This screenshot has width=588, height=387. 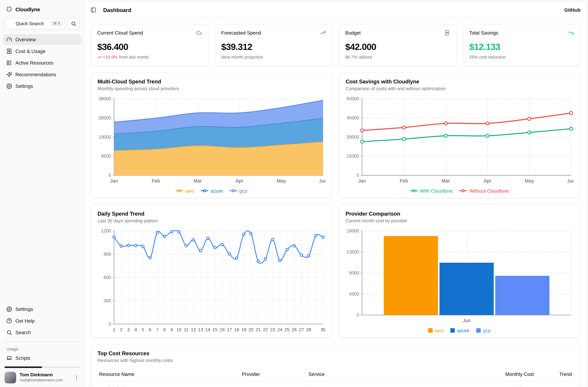 I want to click on sidebar-item-search: Search, so click(x=42, y=332).